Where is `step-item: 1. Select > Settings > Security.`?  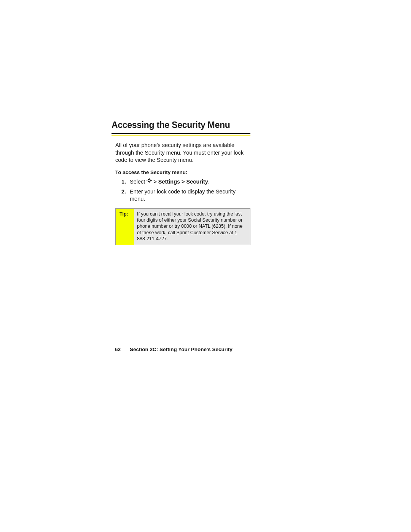
step-item: 1. Select > Settings > Security. is located at coordinates (185, 182).